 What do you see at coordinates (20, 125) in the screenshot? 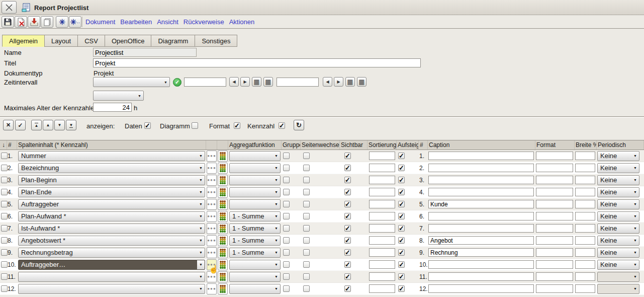
I see `check-rows-button: ✓` at bounding box center [20, 125].